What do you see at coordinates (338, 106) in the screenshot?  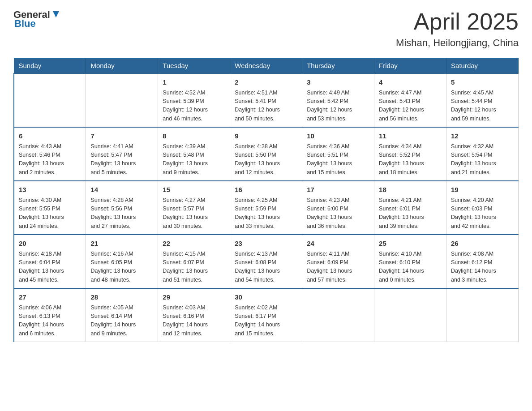 I see `day-info: Sunrise: 4:49 AM Sunset: 5:42 PM Dayligh…` at bounding box center [338, 106].